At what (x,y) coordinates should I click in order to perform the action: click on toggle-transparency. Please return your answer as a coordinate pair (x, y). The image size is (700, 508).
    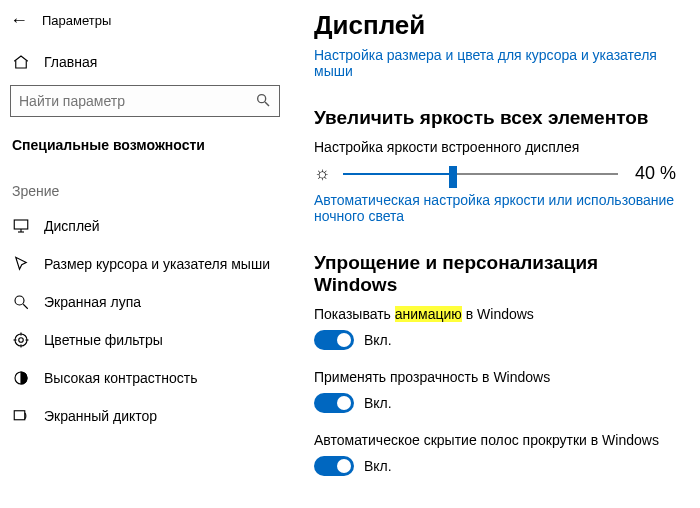
    Looking at the image, I should click on (334, 403).